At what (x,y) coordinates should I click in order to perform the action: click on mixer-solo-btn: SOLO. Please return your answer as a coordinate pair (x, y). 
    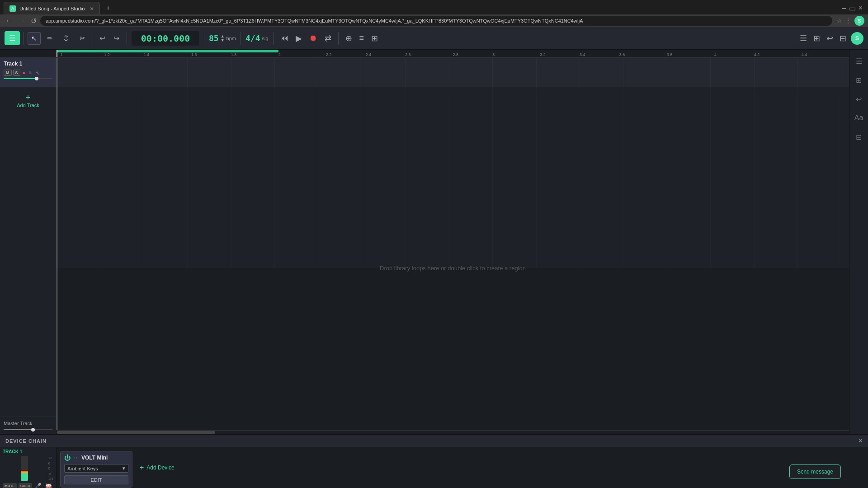
    Looking at the image, I should click on (25, 486).